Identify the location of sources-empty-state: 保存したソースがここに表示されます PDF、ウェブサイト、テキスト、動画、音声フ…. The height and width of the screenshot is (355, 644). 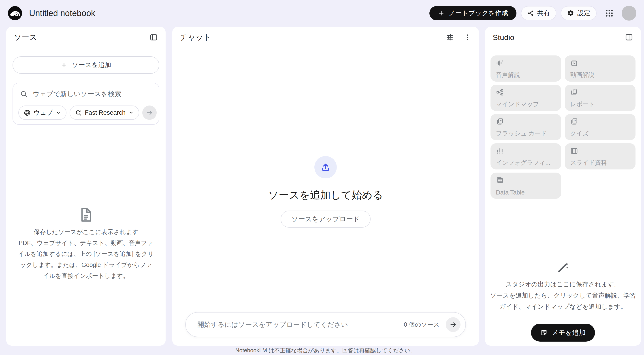
(86, 244).